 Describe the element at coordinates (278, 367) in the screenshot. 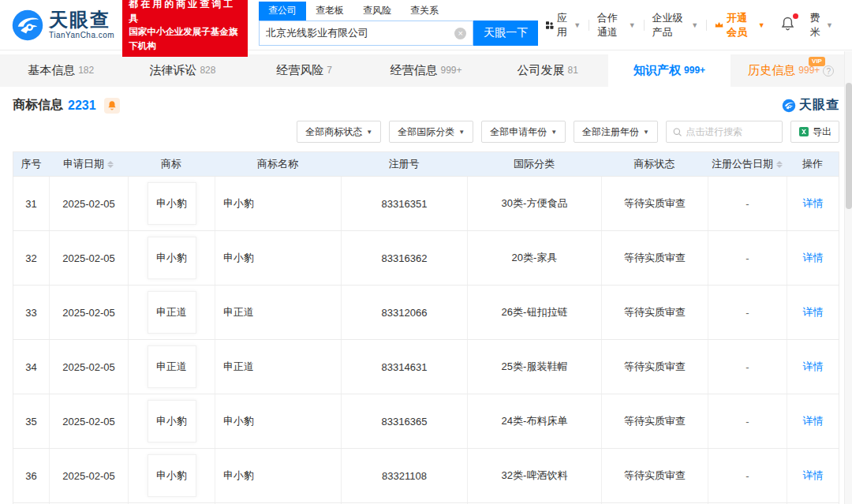

I see `cell-mark-name: 申正道` at that location.